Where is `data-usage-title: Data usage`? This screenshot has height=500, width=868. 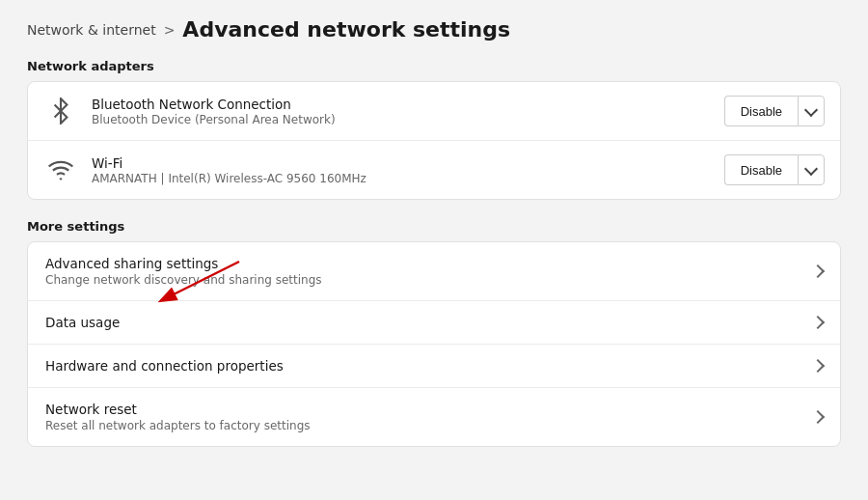
data-usage-title: Data usage is located at coordinates (429, 322).